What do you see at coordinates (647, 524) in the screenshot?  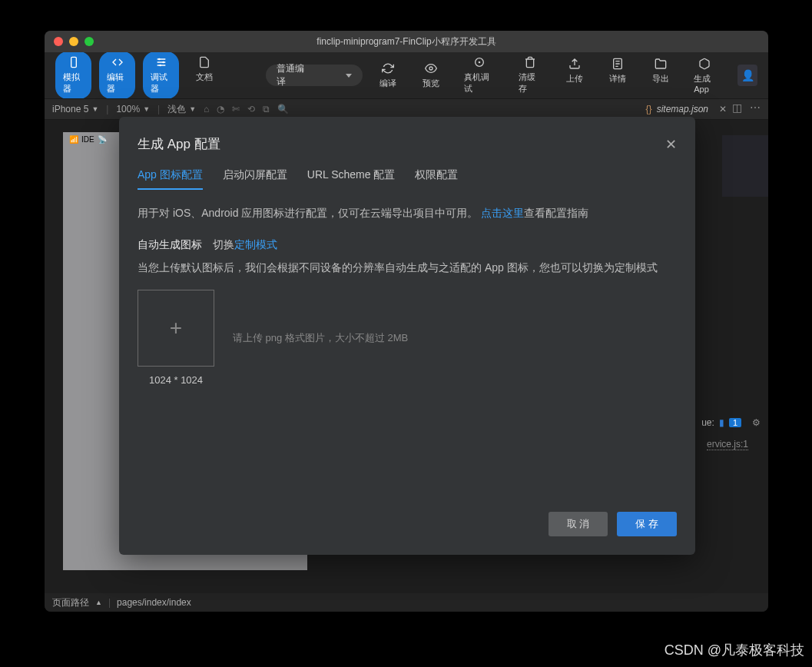 I see `save-button: 保 存` at bounding box center [647, 524].